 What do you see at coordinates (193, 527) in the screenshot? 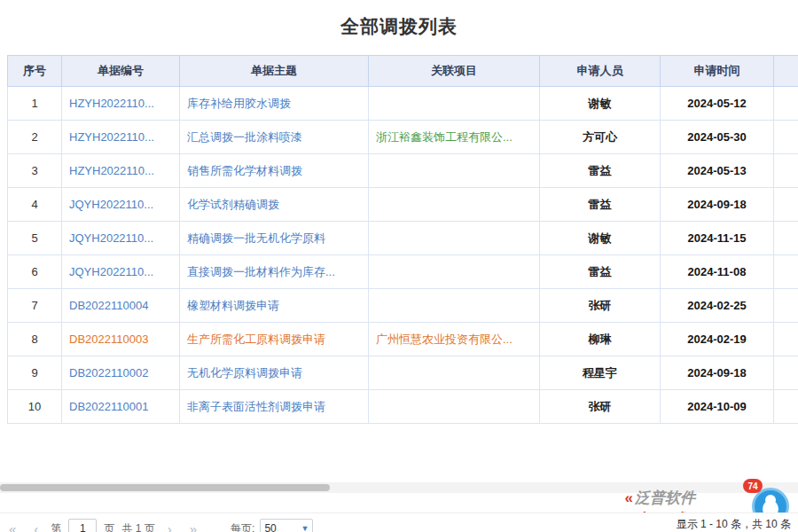
I see `last-page-button: »` at bounding box center [193, 527].